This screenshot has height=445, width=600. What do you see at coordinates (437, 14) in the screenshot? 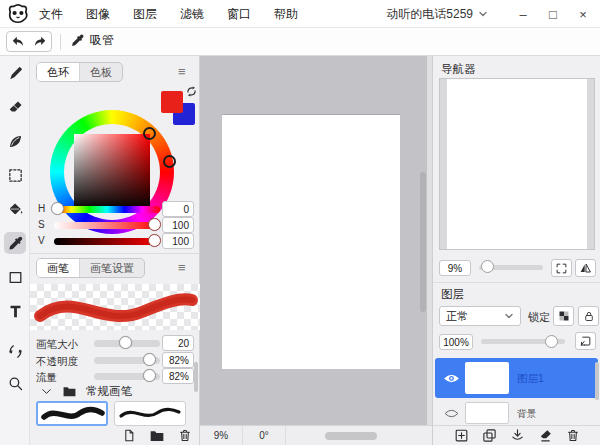
I see `document-switcher: 动听的电话5259` at bounding box center [437, 14].